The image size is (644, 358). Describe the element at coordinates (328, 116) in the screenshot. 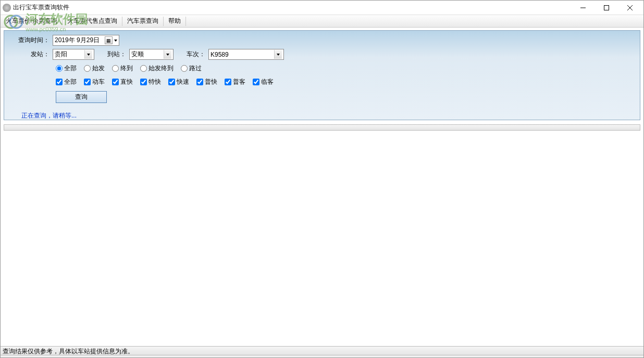

I see `status-message: 正在查询，请稍等...` at that location.